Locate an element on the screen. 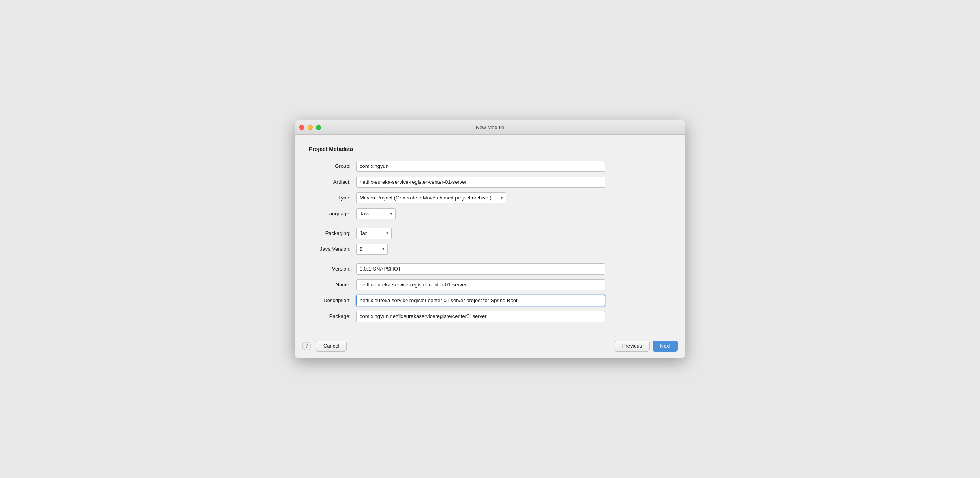  name-row: Name: is located at coordinates (490, 285).